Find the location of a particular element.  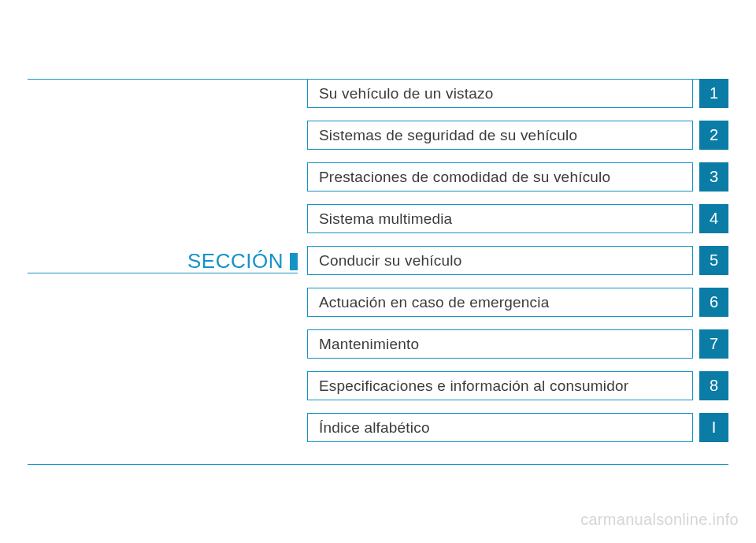

toc-row-driving: Conducir su vehículo 5 is located at coordinates (518, 260).